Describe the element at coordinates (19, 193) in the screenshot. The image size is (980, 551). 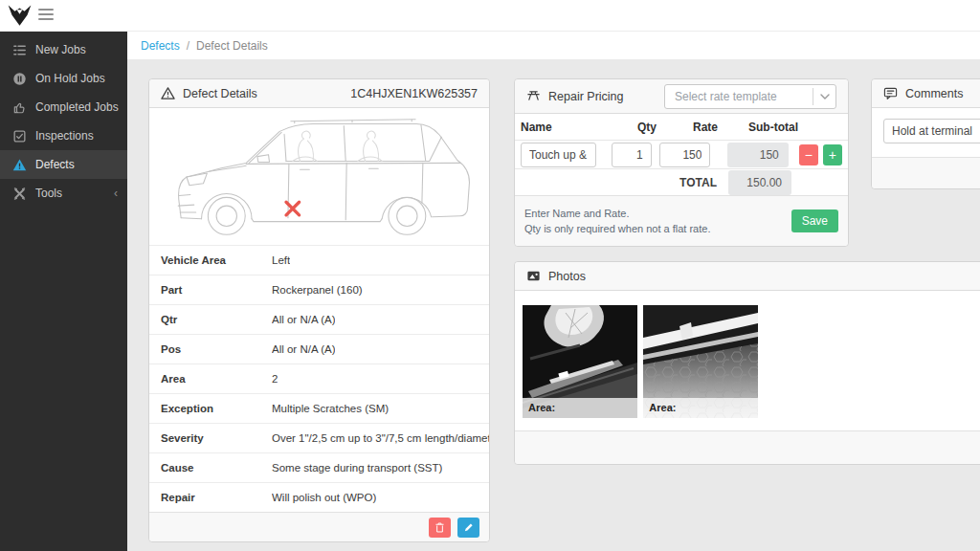
I see `tools-icon` at that location.